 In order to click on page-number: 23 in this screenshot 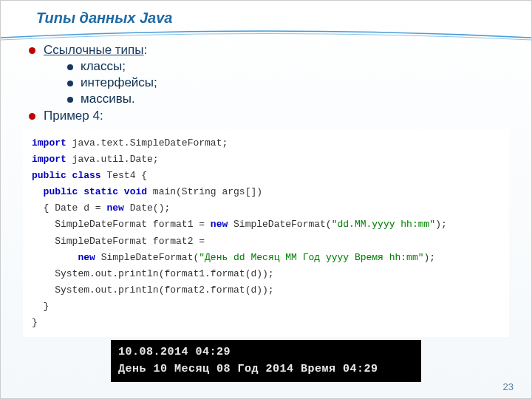, I will do `click(508, 387)`.